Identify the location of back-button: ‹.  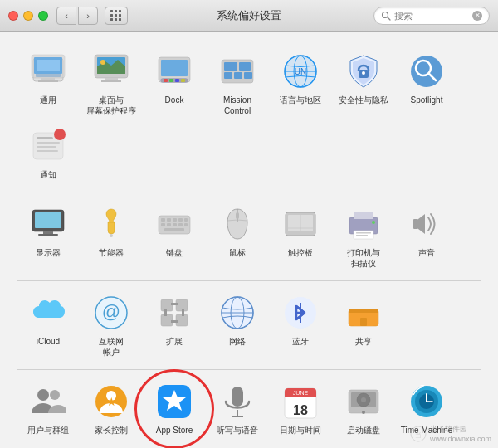
(66, 16).